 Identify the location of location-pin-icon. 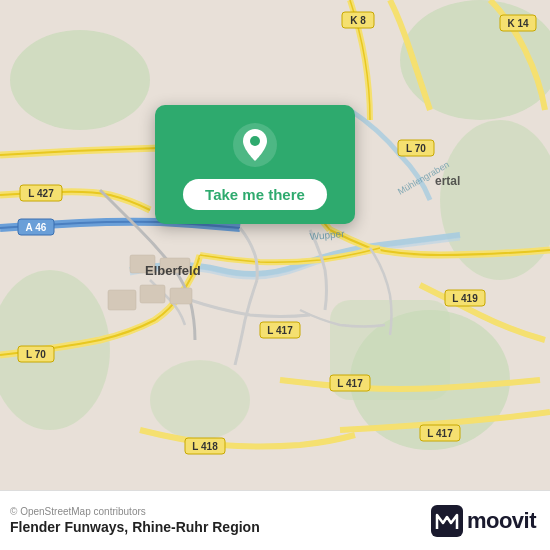
(255, 145).